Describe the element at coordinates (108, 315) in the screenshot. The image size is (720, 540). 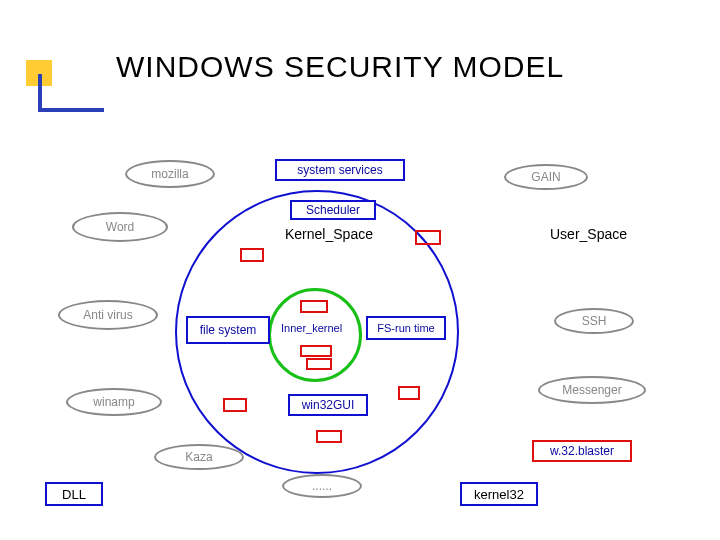
I see `ellipse-antivirus: Anti virus` at that location.